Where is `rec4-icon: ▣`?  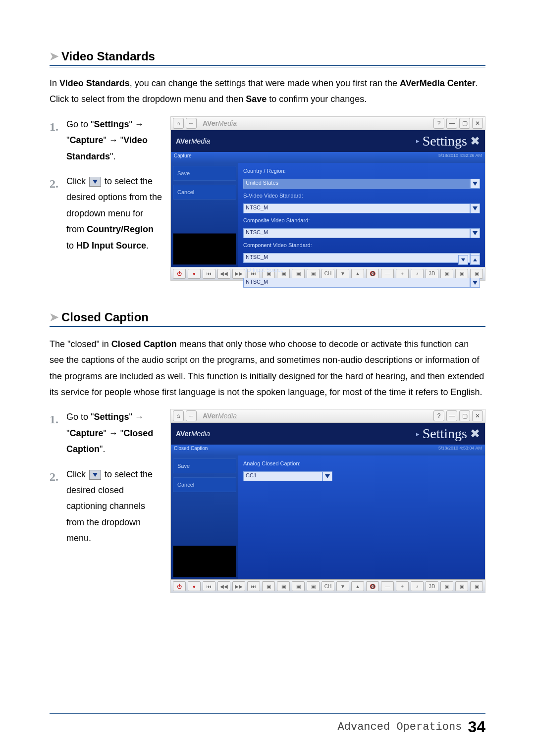 rec4-icon: ▣ is located at coordinates (313, 586).